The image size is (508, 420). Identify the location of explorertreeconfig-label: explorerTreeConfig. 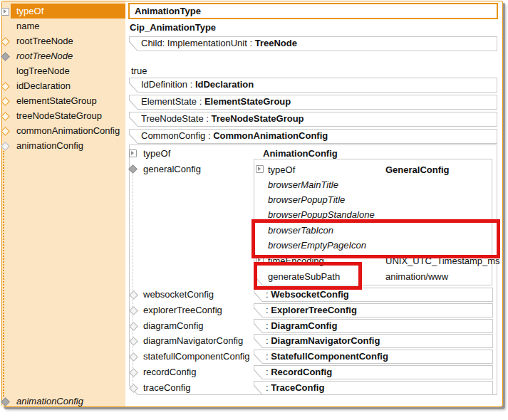
(182, 310).